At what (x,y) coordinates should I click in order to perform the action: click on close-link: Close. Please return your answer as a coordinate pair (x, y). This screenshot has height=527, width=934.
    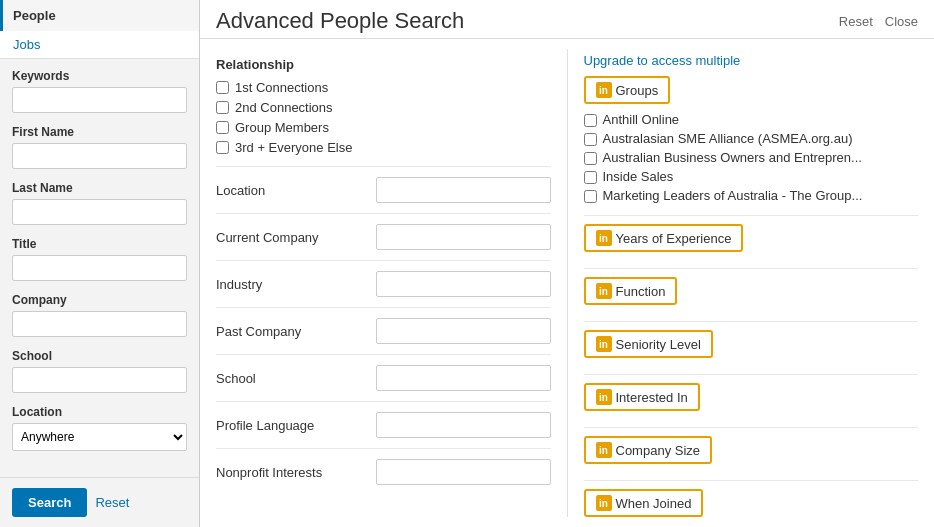
    Looking at the image, I should click on (902, 22).